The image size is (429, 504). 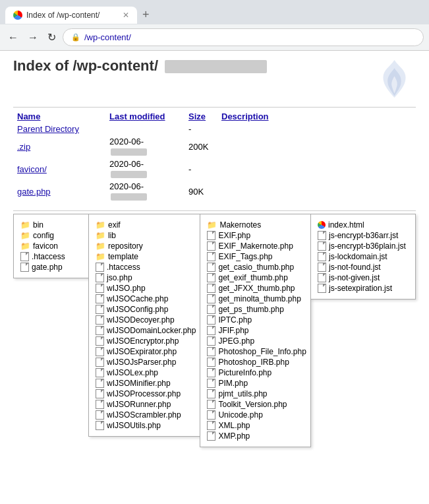 What do you see at coordinates (215, 37) in the screenshot?
I see `nav-bar: ← → ↻ 🔒 /wp-content/` at bounding box center [215, 37].